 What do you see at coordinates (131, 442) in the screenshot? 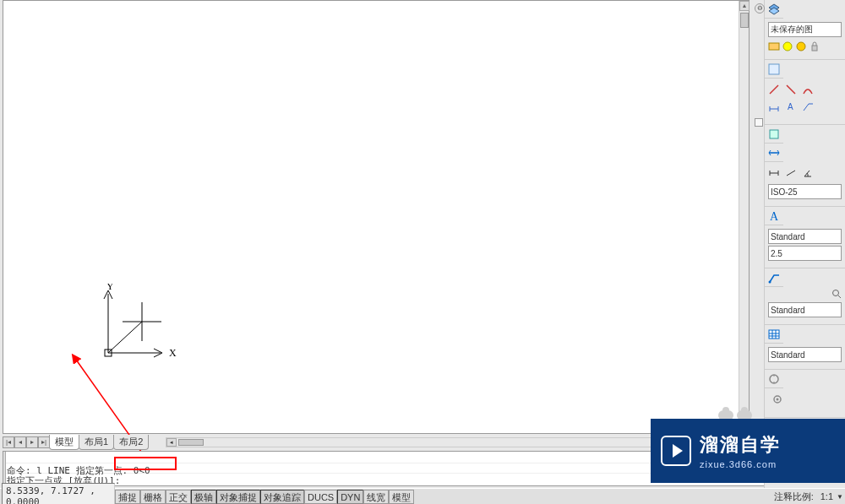
I see `tab-layout2: 布局2` at bounding box center [131, 442].